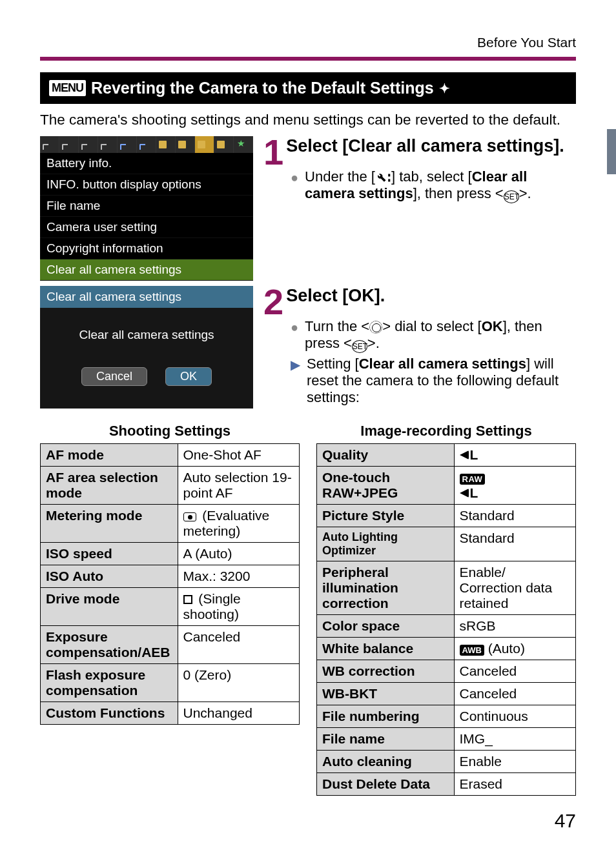  I want to click on table-key: One-touch RAW+JPEG, so click(386, 485).